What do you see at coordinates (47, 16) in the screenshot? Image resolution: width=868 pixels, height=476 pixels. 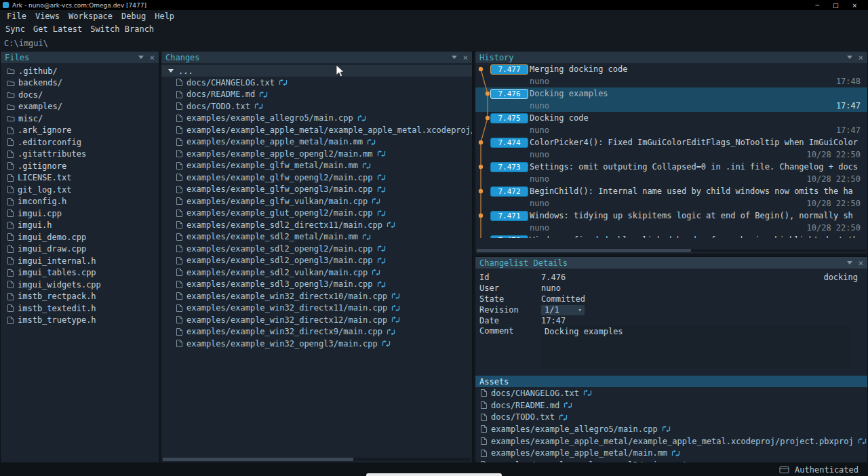 I see `menu-item: Views` at bounding box center [47, 16].